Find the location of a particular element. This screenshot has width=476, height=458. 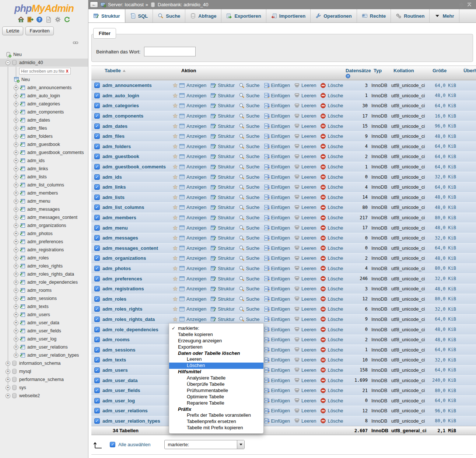

docs-icon is located at coordinates (49, 20).